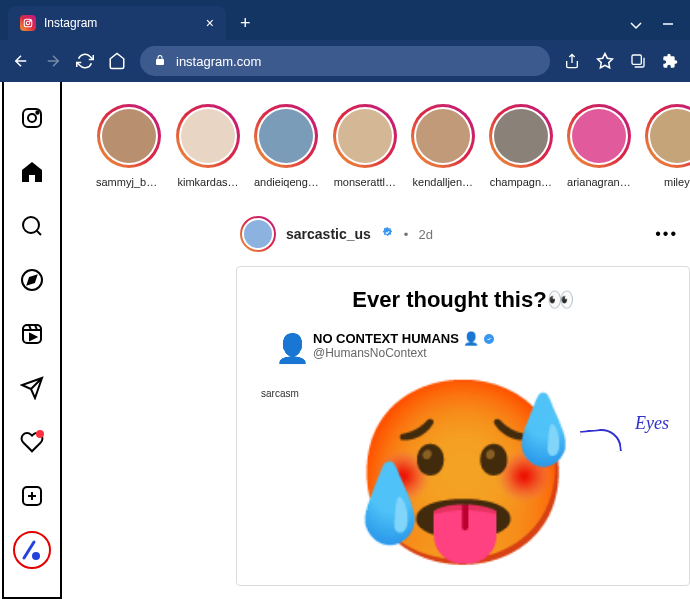  Describe the element at coordinates (668, 25) in the screenshot. I see `window-minimize-icon` at that location.